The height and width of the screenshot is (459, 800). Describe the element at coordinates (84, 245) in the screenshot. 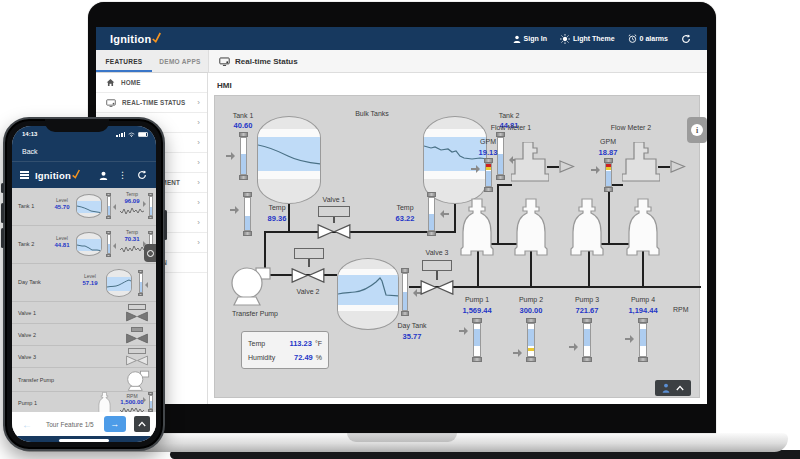

I see `list-item-tank2: Tank 2 Level 44.81 Temp 70.31` at that location.